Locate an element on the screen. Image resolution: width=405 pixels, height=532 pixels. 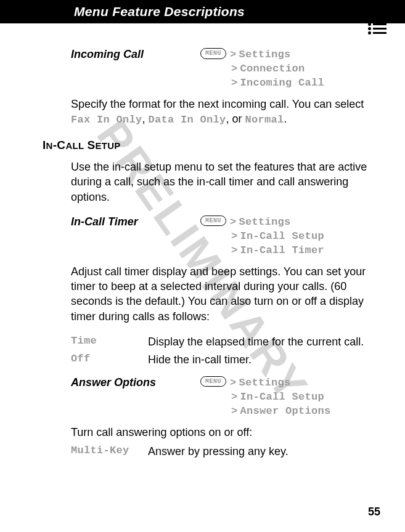
option-description: Answer by pressing any key. is located at coordinates (260, 452).